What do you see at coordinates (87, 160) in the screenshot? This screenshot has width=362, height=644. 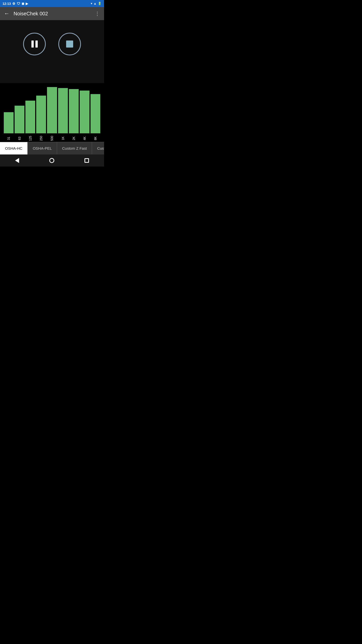 I see `nav-recents-button` at bounding box center [87, 160].